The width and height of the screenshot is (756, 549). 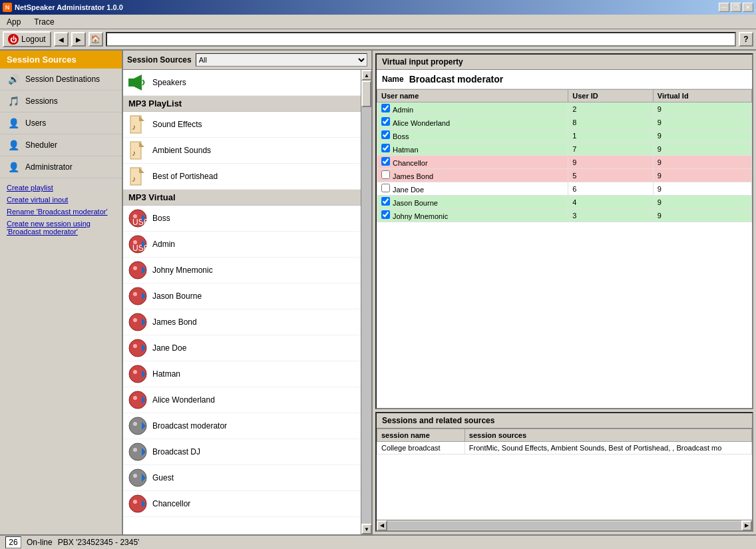 I want to click on help-button: ?, so click(x=746, y=39).